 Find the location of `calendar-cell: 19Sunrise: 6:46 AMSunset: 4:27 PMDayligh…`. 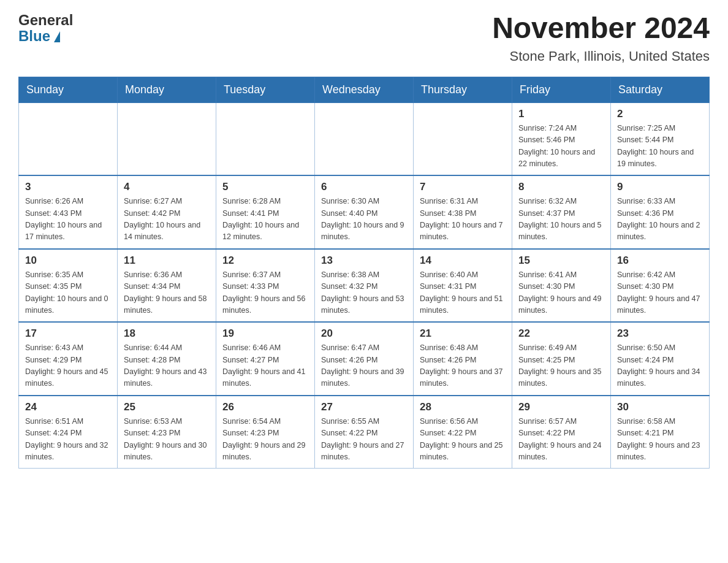

calendar-cell: 19Sunrise: 6:46 AMSunset: 4:27 PMDayligh… is located at coordinates (266, 359).